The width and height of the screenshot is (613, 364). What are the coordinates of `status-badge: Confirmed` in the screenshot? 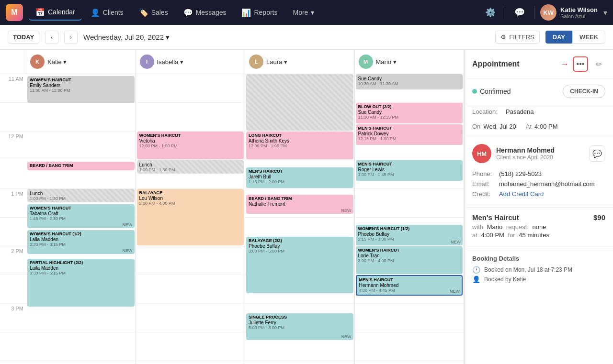 It's located at (491, 91).